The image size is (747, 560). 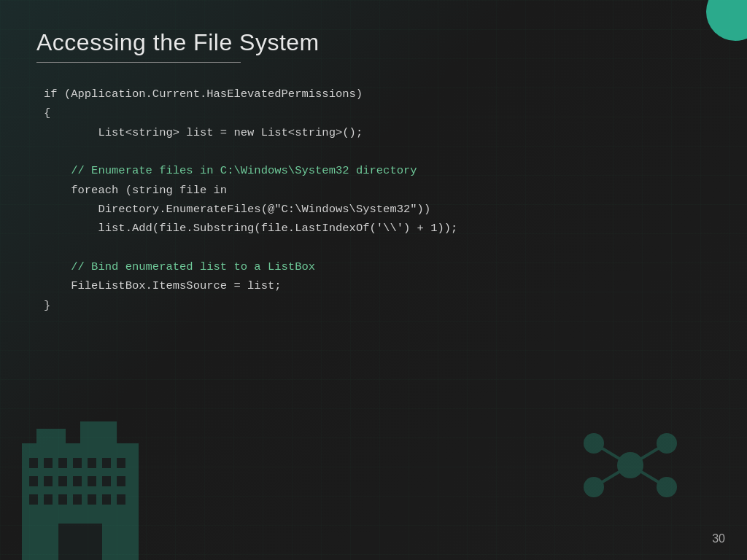 What do you see at coordinates (47, 306) in the screenshot?
I see `code-line-12: }` at bounding box center [47, 306].